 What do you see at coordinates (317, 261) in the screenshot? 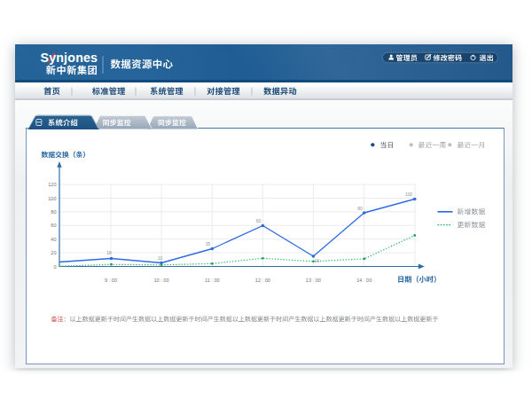
I see `svg-text: 16` at bounding box center [317, 261].